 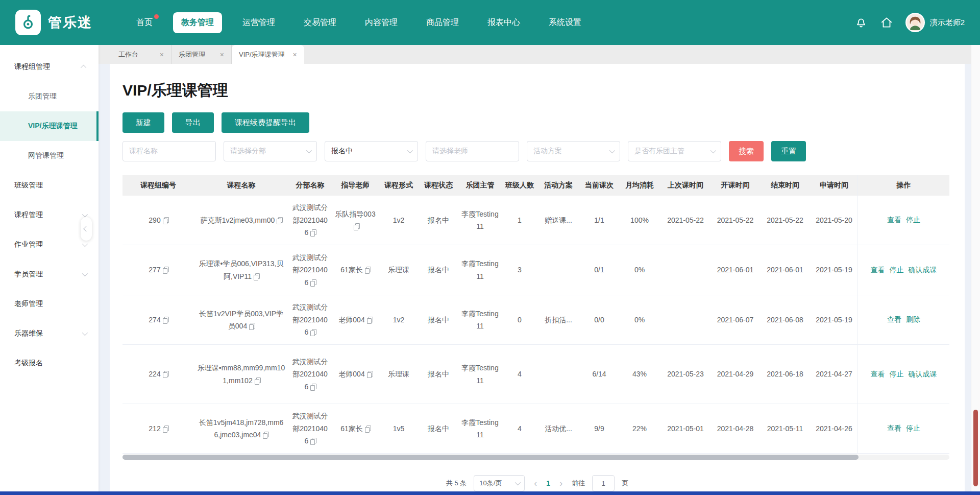 I want to click on teacher-input: 请选择老师, so click(x=473, y=151).